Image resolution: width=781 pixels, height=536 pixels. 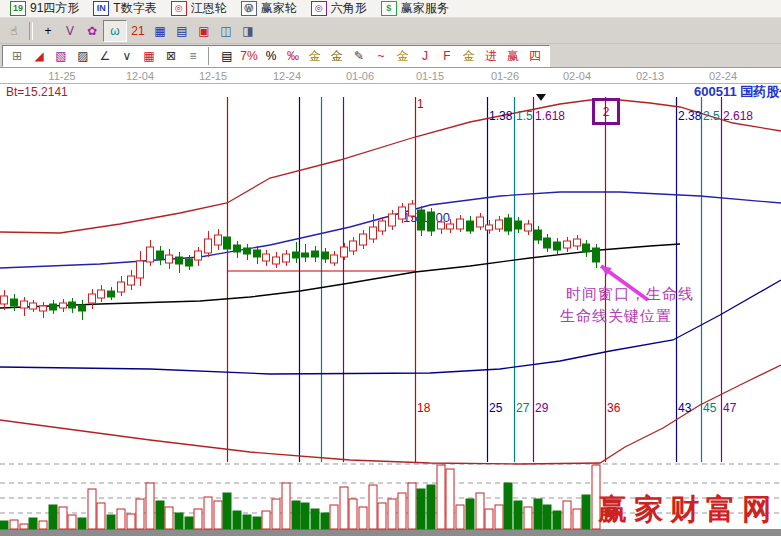 I want to click on menu-gann-wheel-label: 江恩轮, so click(x=209, y=8).